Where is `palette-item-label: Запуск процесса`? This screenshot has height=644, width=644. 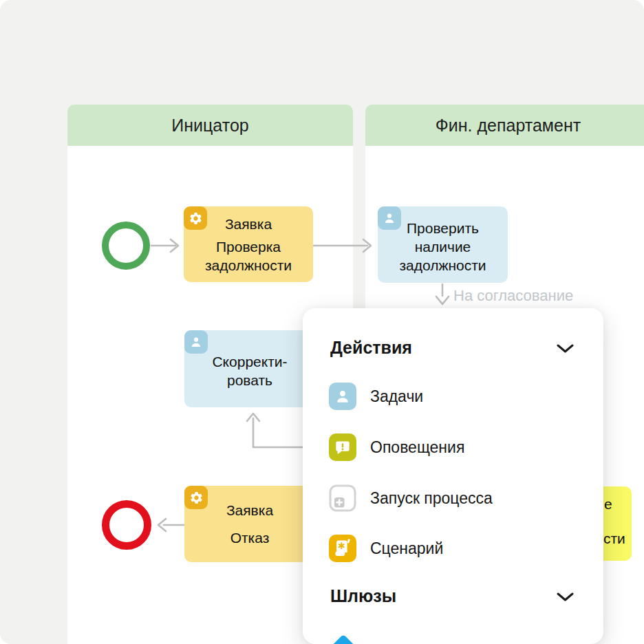 palette-item-label: Запуск процесса is located at coordinates (431, 498).